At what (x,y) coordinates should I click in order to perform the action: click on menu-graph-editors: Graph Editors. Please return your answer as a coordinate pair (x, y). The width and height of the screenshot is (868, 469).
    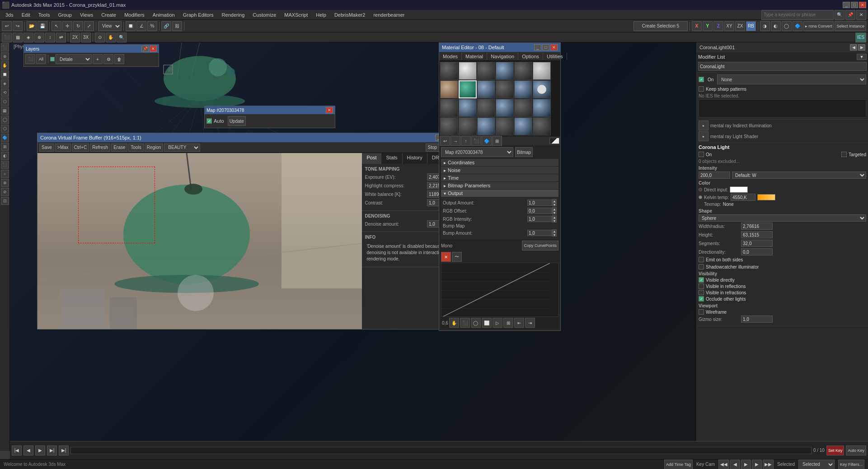
    Looking at the image, I should click on (198, 15).